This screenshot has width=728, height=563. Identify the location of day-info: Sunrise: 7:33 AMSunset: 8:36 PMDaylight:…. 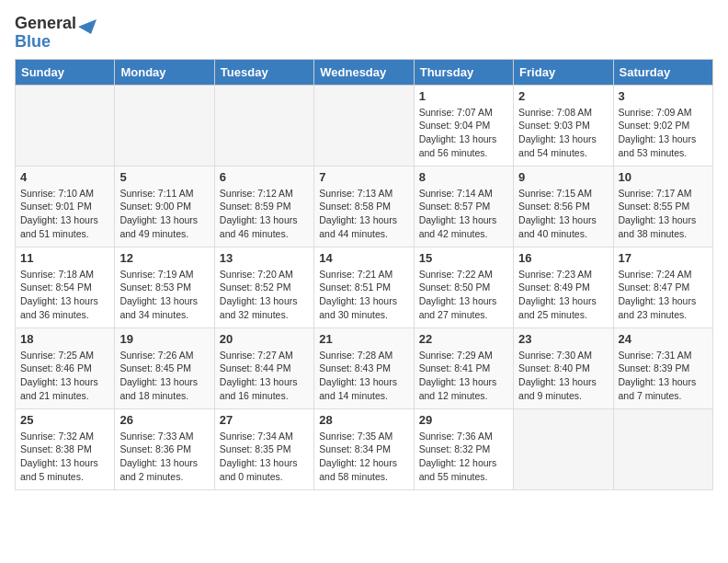
(164, 456).